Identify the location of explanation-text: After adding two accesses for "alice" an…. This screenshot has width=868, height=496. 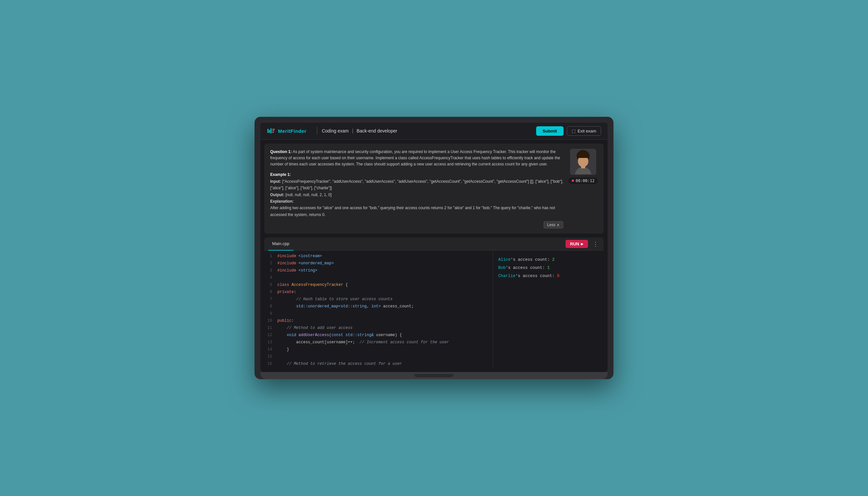
(417, 211).